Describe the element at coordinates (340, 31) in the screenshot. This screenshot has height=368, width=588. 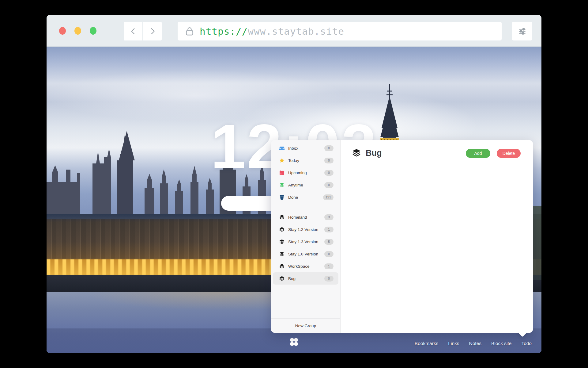
I see `address-bar: https://www.staytab.site` at that location.